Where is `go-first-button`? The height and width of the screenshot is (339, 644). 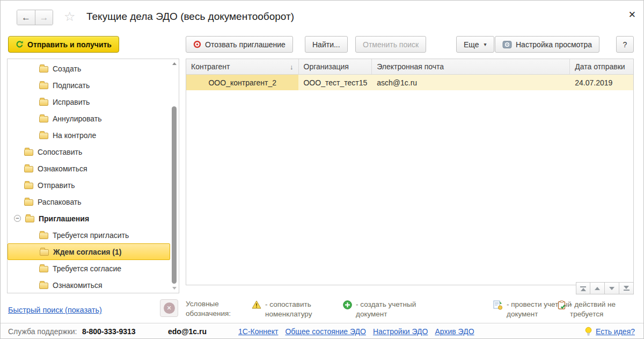
go-first-button is located at coordinates (583, 288).